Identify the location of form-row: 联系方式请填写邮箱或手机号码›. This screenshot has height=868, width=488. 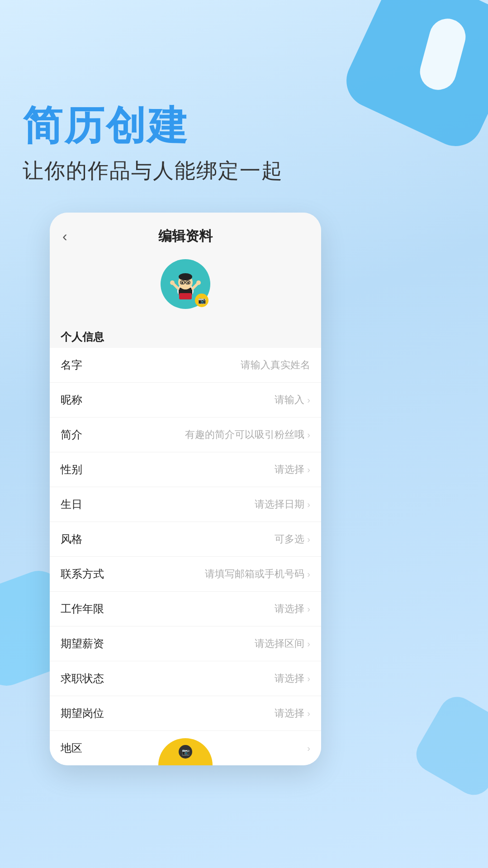
(185, 574).